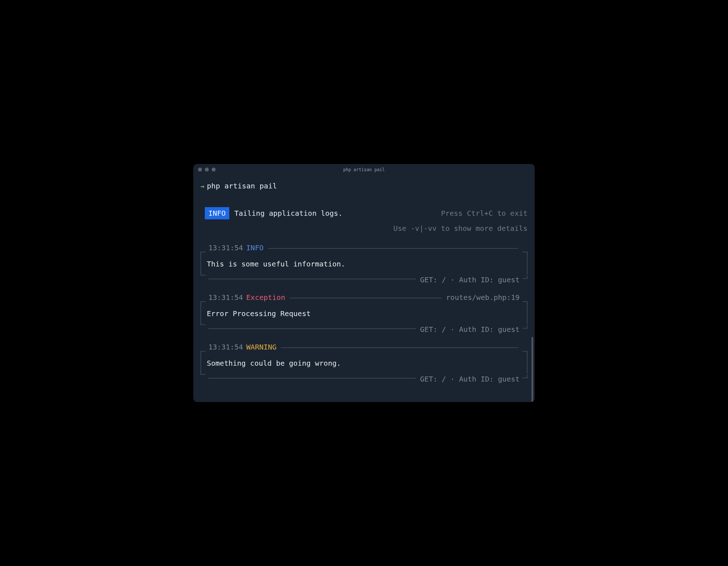 The width and height of the screenshot is (728, 566). Describe the element at coordinates (203, 186) in the screenshot. I see `prompt-arrow-icon: →` at that location.